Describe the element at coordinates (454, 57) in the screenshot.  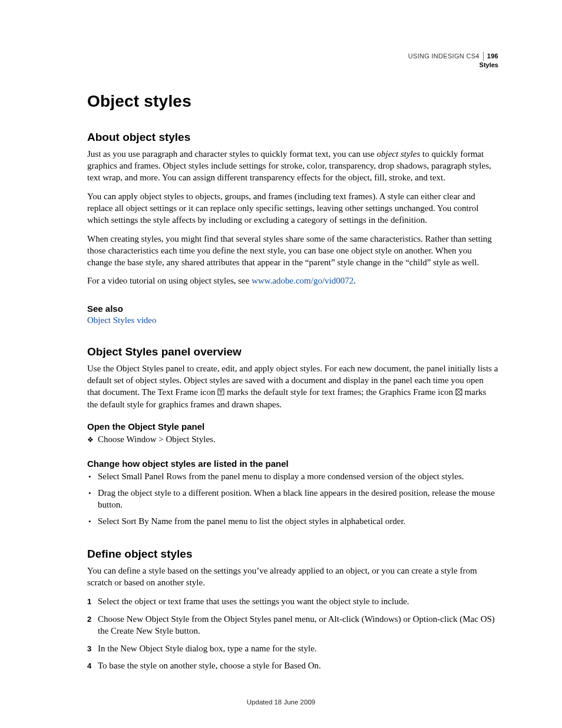
I see `header-line-1: USING INDESIGN CS4196` at that location.